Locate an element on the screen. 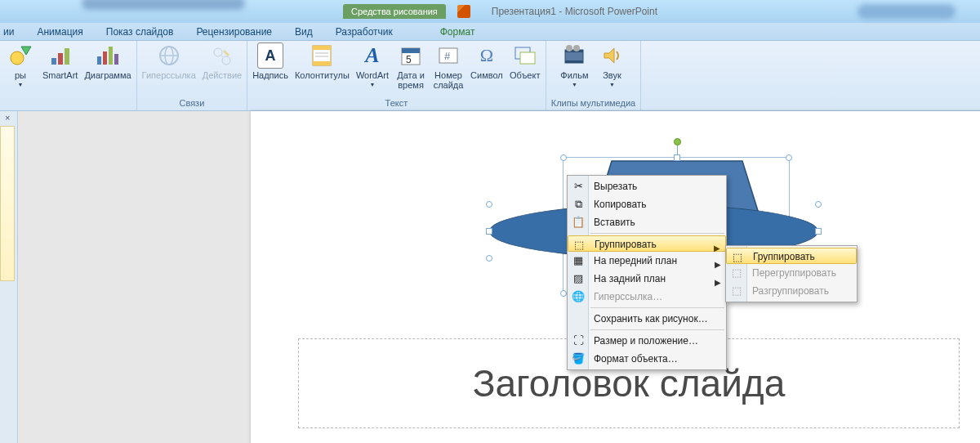 Image resolution: width=980 pixels, height=443 pixels. submenu-regroup: ⬚Перегруппировать is located at coordinates (791, 273).